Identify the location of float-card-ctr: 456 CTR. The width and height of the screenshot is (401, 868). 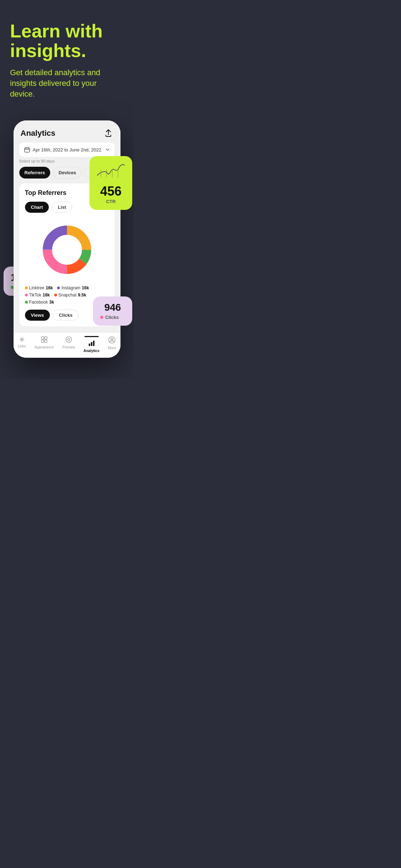
(111, 183).